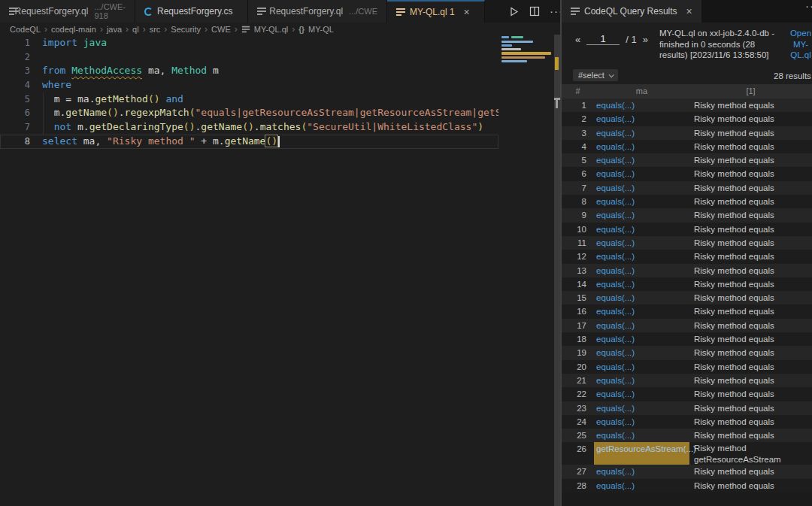 The image size is (812, 506). Describe the element at coordinates (221, 29) in the screenshot. I see `breadcrumb-item: CWE` at that location.